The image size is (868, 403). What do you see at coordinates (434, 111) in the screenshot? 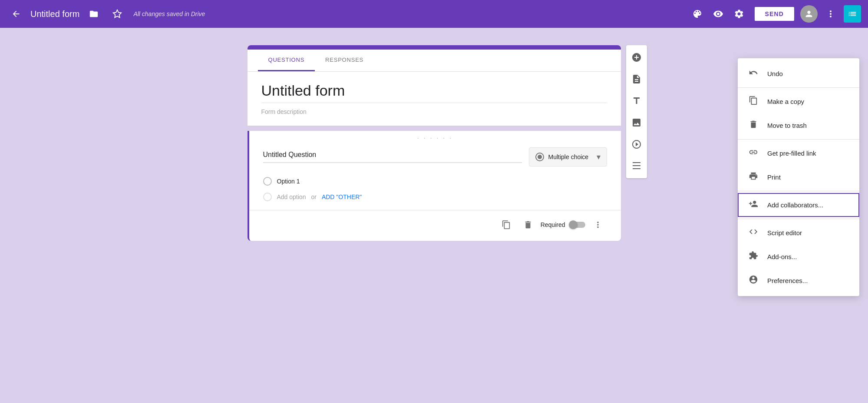
I see `form-description-input: Form description` at bounding box center [434, 111].